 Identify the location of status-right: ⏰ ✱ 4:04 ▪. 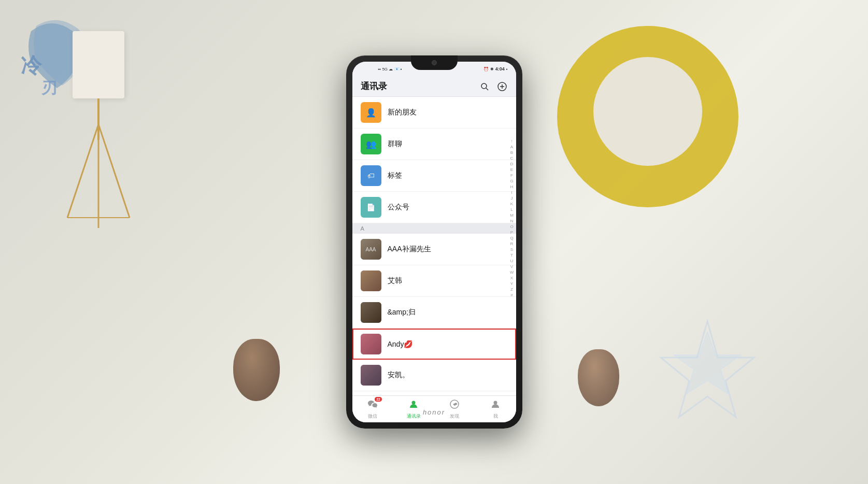
(495, 69).